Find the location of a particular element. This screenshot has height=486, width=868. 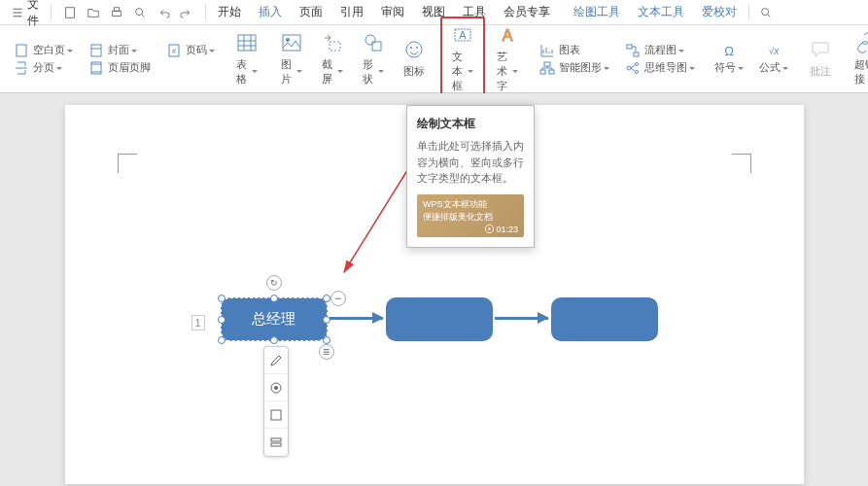

page-break-button: 分页 is located at coordinates (43, 68).